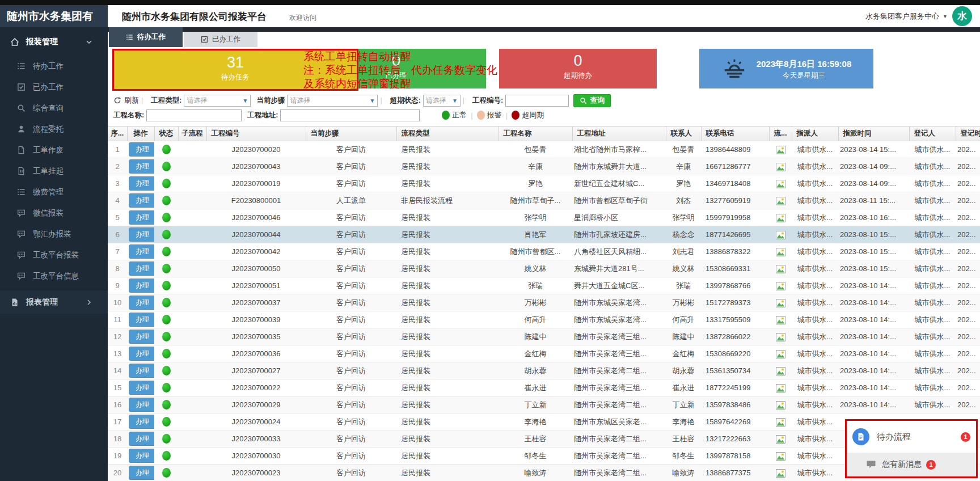  I want to click on tab-done-work: 已办工作, so click(221, 40).